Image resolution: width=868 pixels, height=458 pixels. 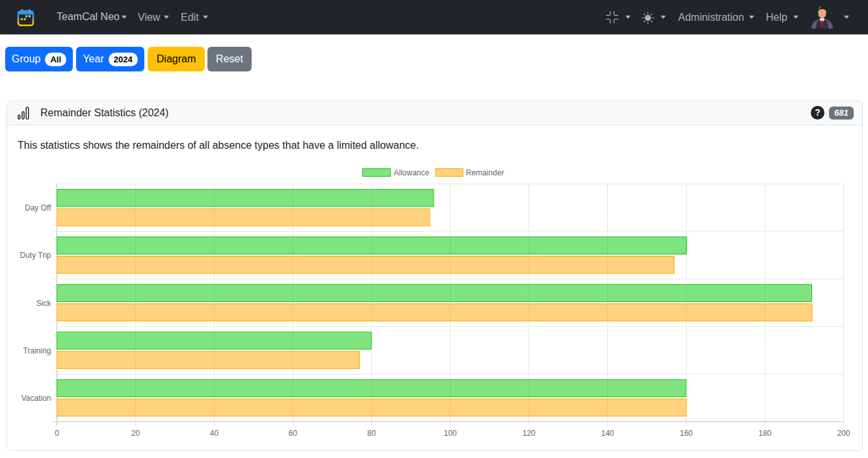 I want to click on svg-text: 80, so click(x=372, y=433).